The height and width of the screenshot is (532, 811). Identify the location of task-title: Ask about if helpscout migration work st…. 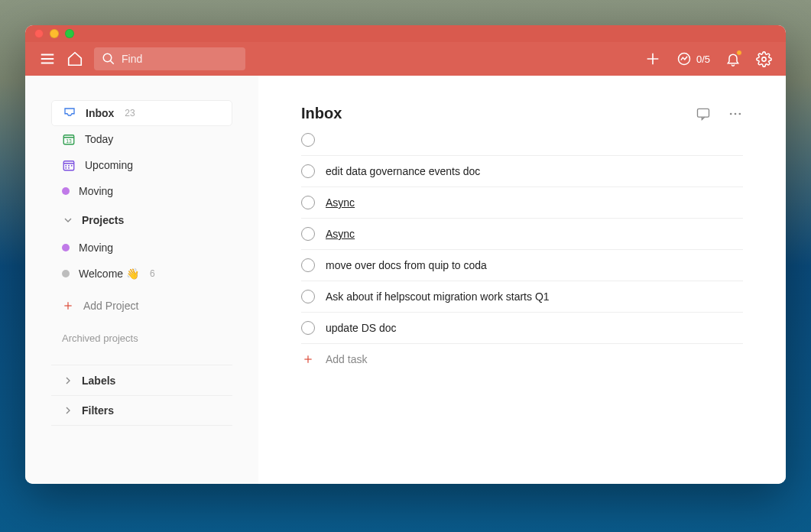
(437, 297).